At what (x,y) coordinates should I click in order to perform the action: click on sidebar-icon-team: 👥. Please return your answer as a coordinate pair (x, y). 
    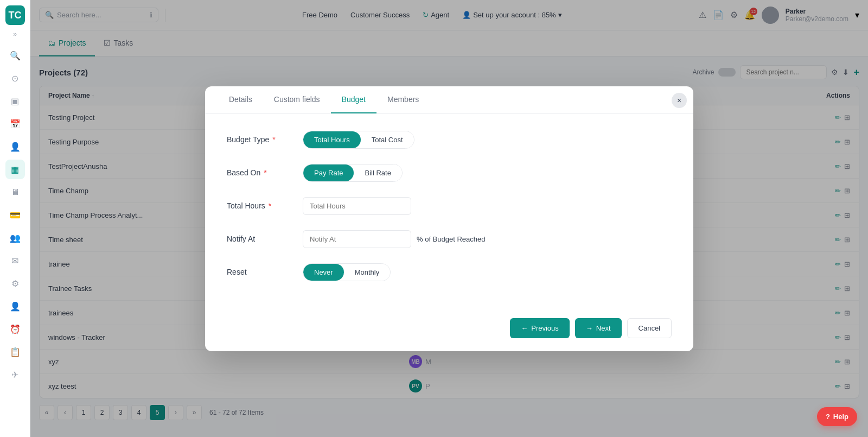
    Looking at the image, I should click on (15, 238).